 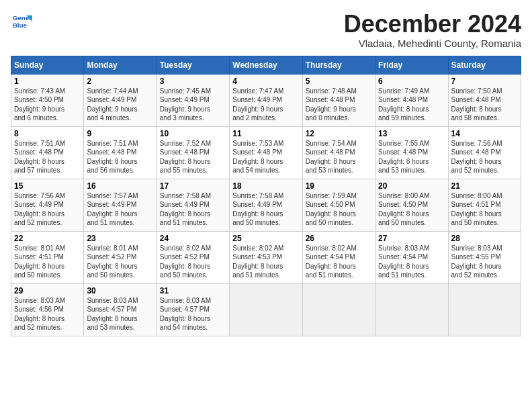 I want to click on weekday-header-thursday: Thursday, so click(x=339, y=64).